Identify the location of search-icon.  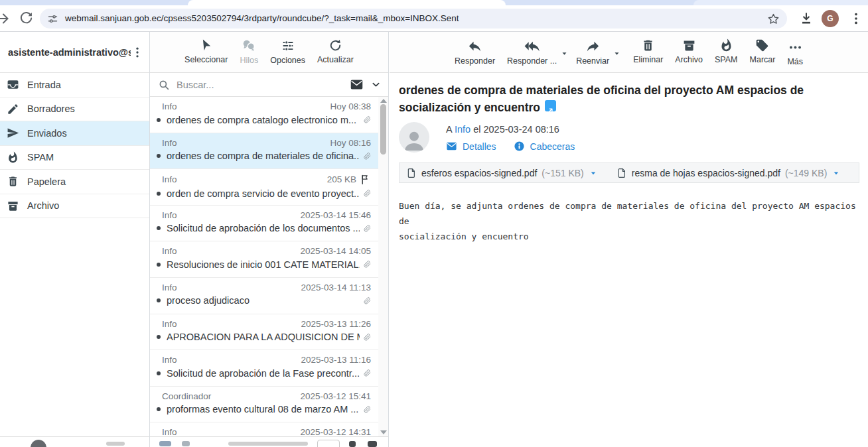
(164, 85).